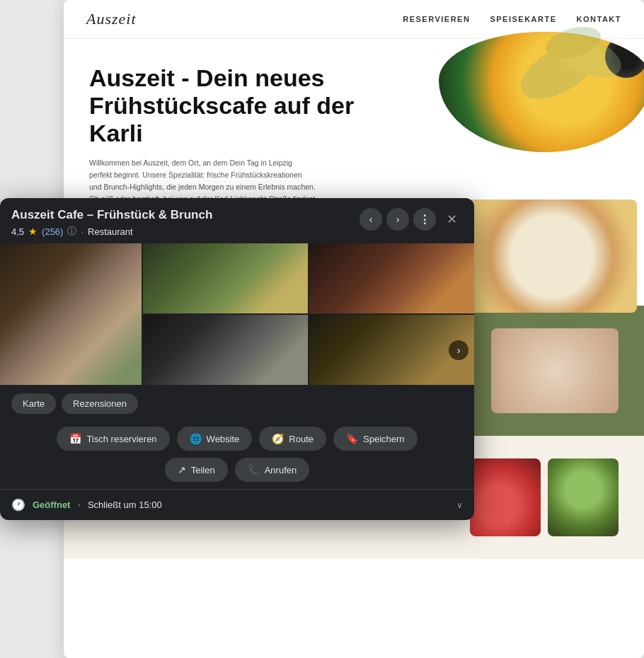  Describe the element at coordinates (100, 403) in the screenshot. I see `tab-rezensionen: Rezensionen` at that location.